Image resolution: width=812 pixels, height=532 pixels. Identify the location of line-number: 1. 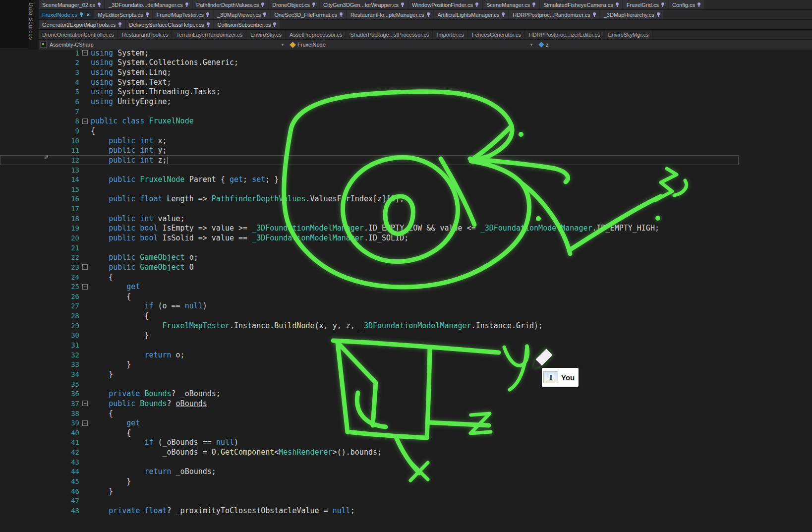
(40, 53).